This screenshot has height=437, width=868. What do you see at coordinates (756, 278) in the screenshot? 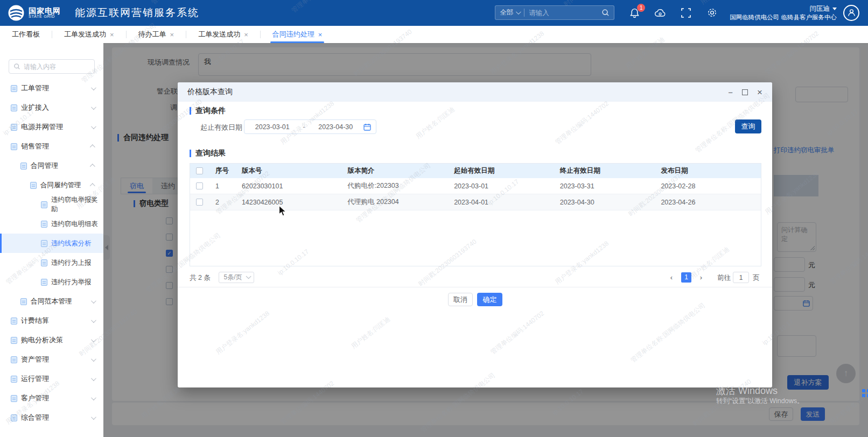
I see `page-unit-label: 页` at bounding box center [756, 278].